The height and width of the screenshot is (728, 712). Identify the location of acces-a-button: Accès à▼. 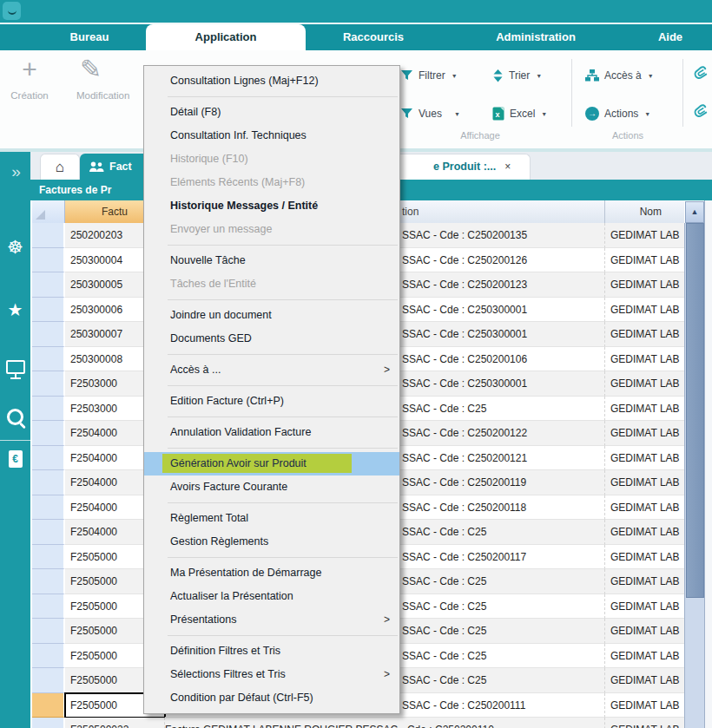
(620, 75).